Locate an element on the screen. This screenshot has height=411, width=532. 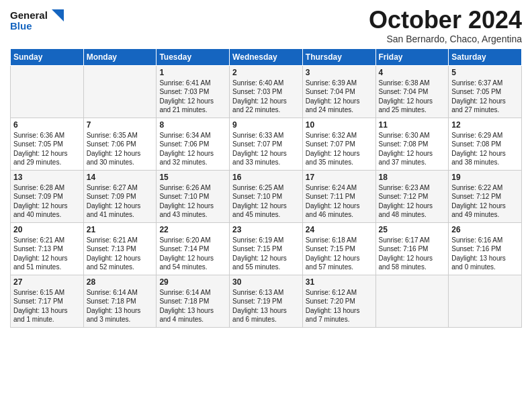
day-number: 26 is located at coordinates (485, 230).